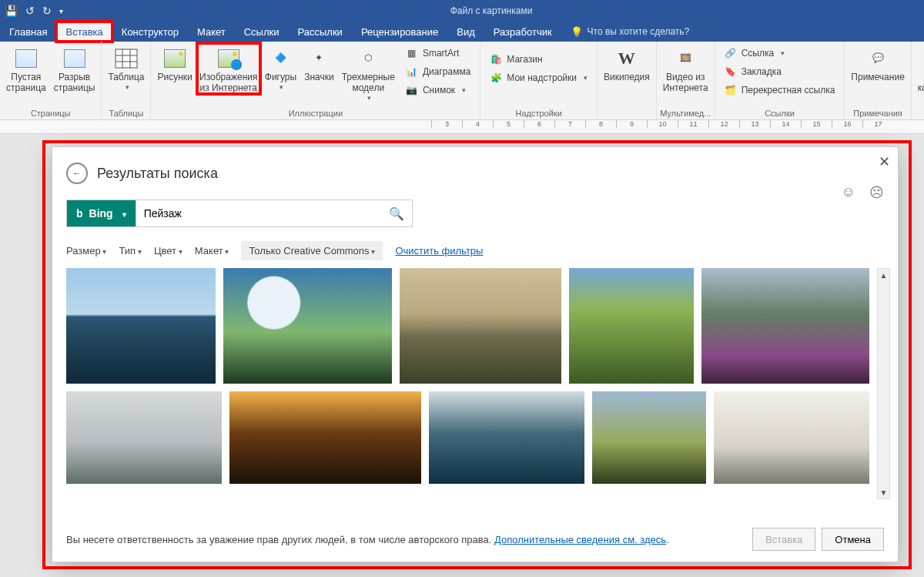  Describe the element at coordinates (627, 63) in the screenshot. I see `wikipedia-button: W Википедия` at that location.